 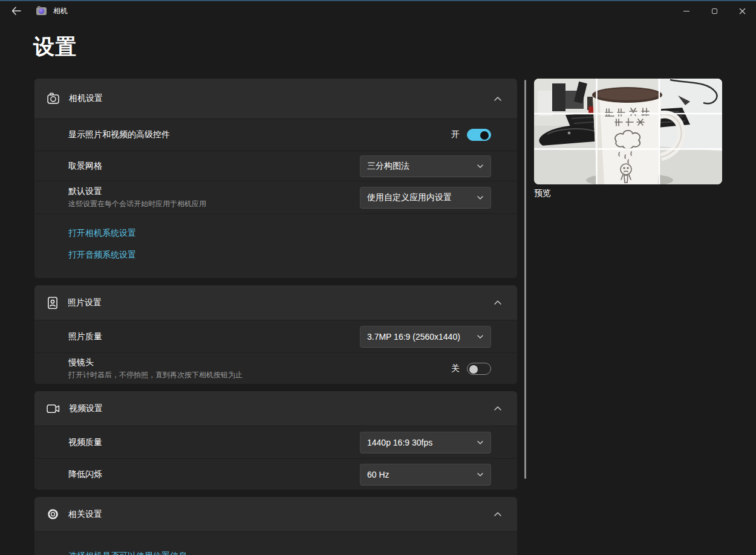 I want to click on default-settings-row: 默认设置 这些设置在每个会话开始时应用于相机应用 使用自定义应用内设置, so click(x=276, y=197).